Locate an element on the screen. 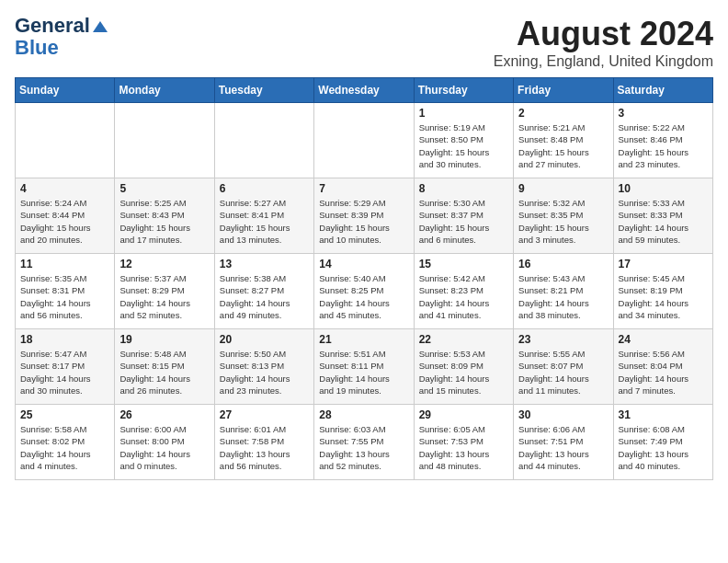 The height and width of the screenshot is (563, 728). calendar-cell: 23Sunrise: 5:55 AM Sunset: 8:07 PM Dayli… is located at coordinates (563, 367).